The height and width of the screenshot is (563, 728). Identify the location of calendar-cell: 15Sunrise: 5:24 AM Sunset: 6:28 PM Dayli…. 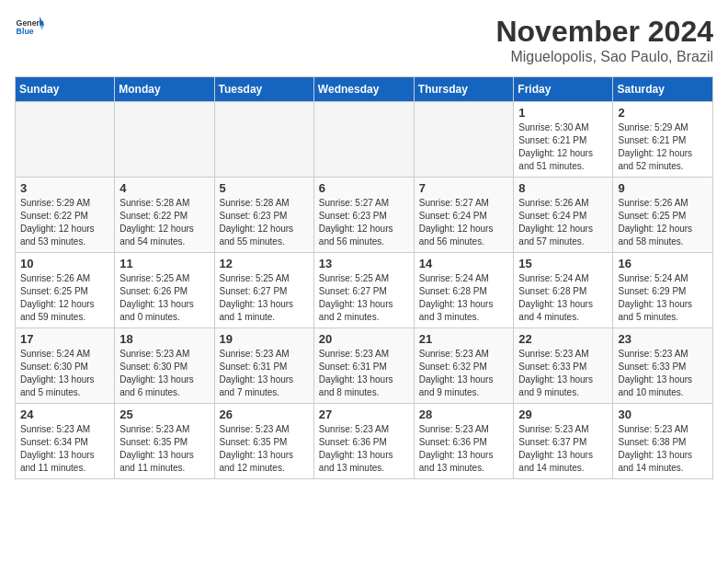
(563, 291).